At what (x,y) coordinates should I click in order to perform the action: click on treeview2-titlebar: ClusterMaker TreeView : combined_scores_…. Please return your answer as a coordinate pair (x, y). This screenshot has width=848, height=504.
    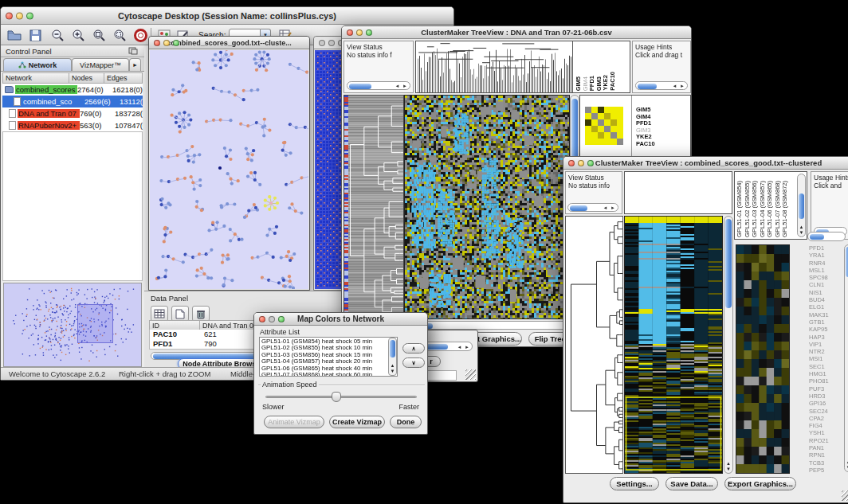
    Looking at the image, I should click on (706, 163).